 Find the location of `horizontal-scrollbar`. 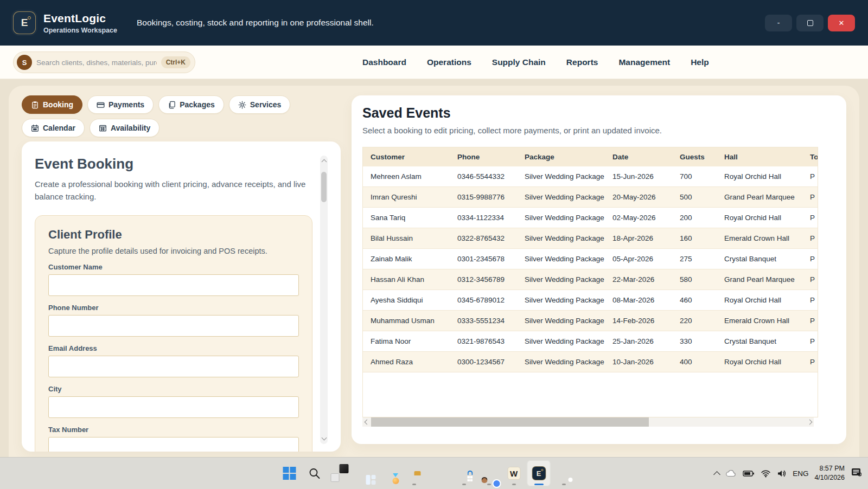

horizontal-scrollbar is located at coordinates (588, 422).